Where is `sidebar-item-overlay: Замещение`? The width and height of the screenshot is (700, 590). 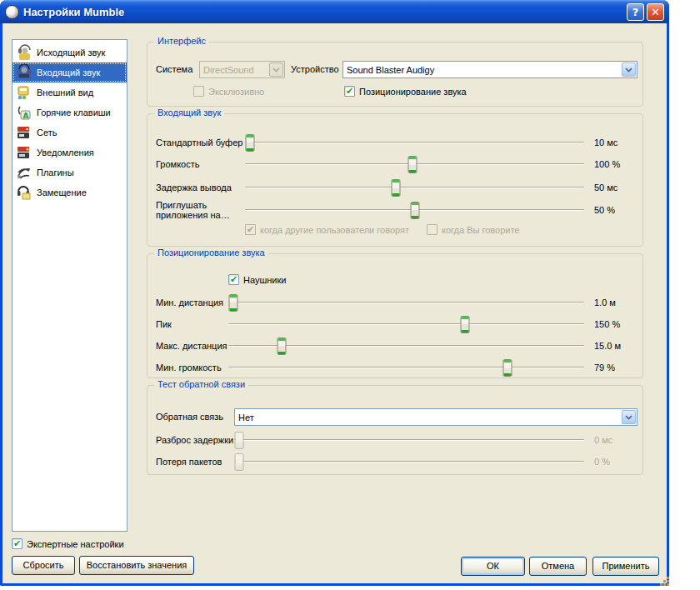
sidebar-item-overlay: Замещение is located at coordinates (70, 192).